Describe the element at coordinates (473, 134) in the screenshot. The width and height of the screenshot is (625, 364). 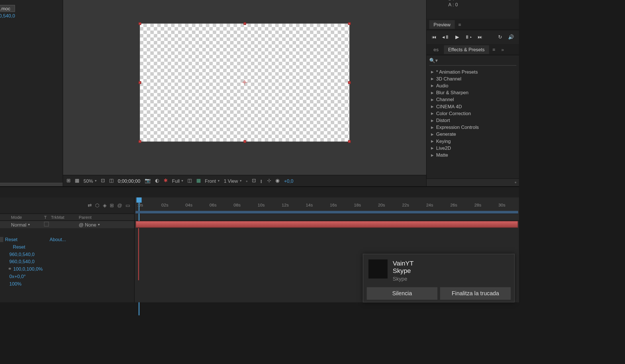
I see `preset-category: ▶Generate` at that location.